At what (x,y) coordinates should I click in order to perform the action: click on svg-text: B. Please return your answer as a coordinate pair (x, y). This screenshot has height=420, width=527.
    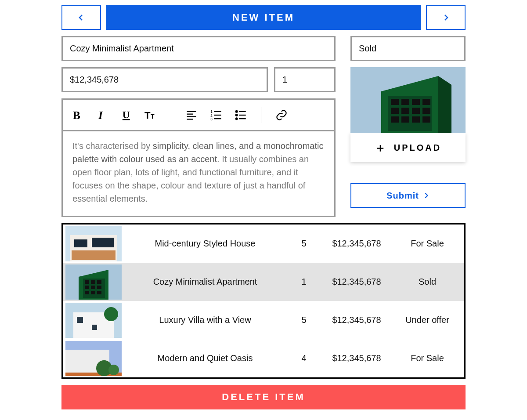
    Looking at the image, I should click on (76, 115).